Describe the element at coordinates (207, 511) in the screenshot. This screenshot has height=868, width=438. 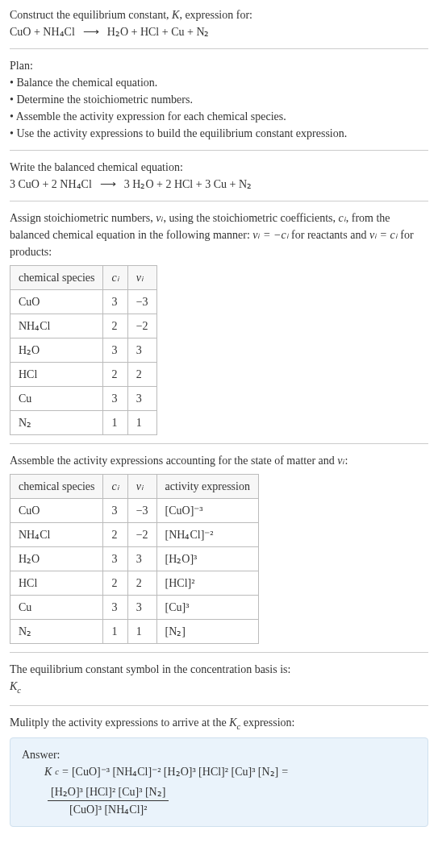
I see `cell-activity: [CuO]⁻³` at that location.